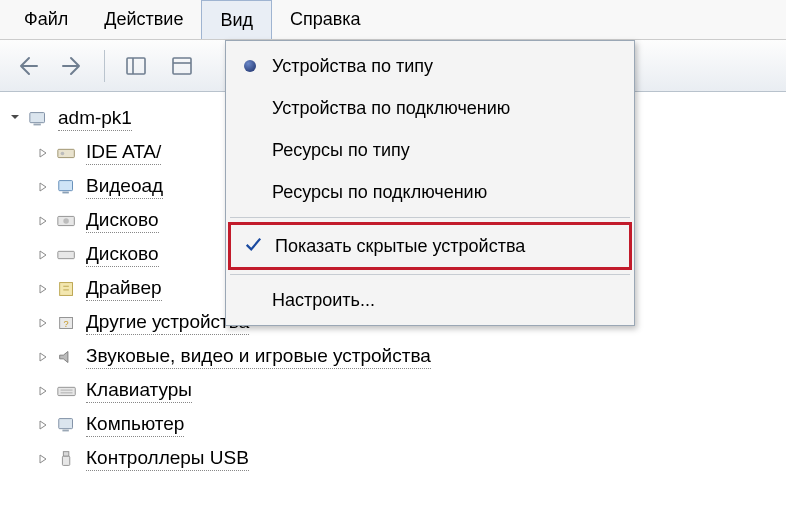 This screenshot has height=508, width=786. Describe the element at coordinates (135, 425) in the screenshot. I see `tree-item-label: Компьютер` at that location.